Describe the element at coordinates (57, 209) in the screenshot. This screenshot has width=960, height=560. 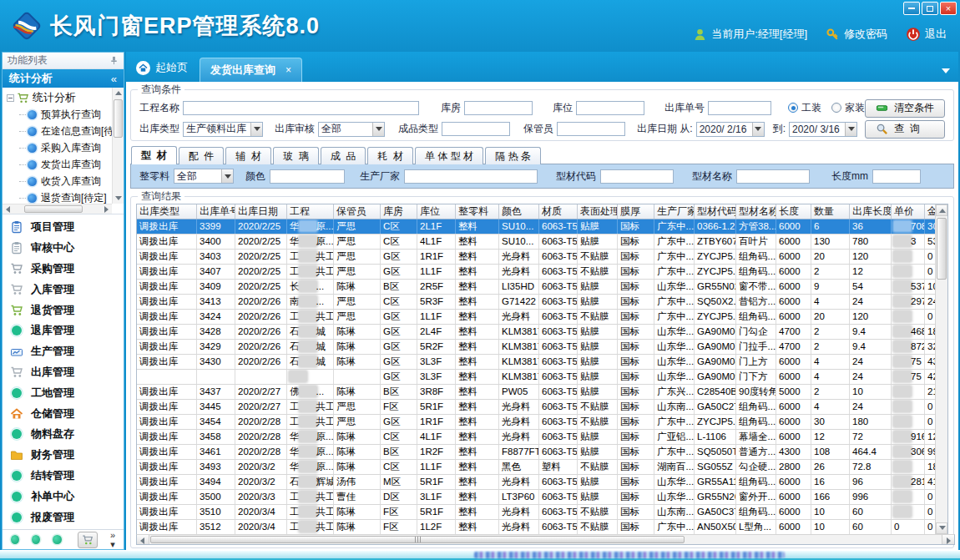
I see `tree-horizontal-scrollbar` at that location.